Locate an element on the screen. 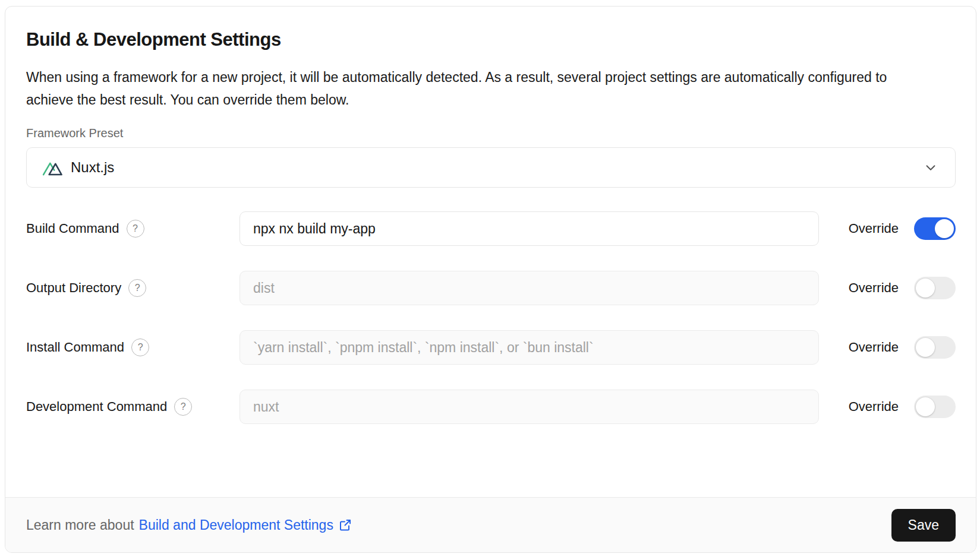 The image size is (980, 560). install-command-input is located at coordinates (529, 347).